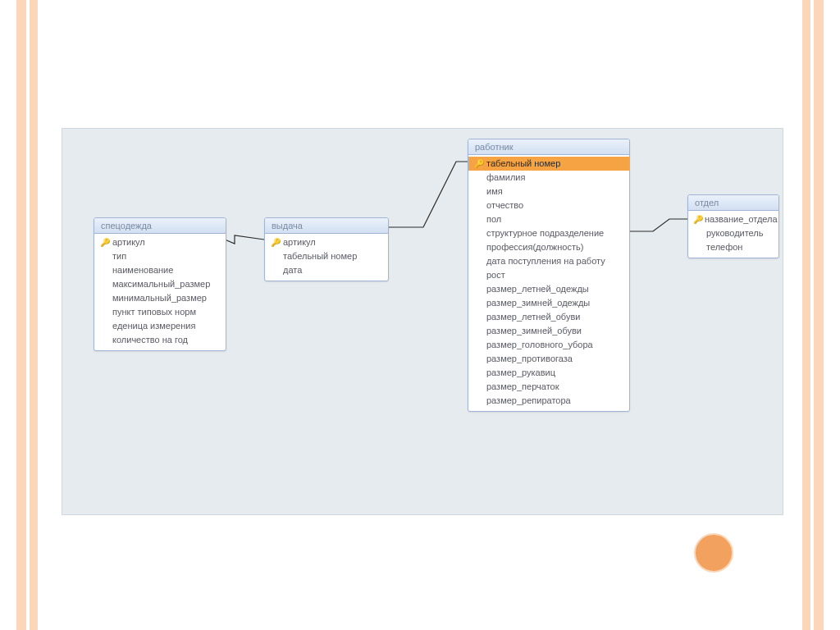 The width and height of the screenshot is (840, 630). I want to click on field-name: размер_головного_убора, so click(539, 345).